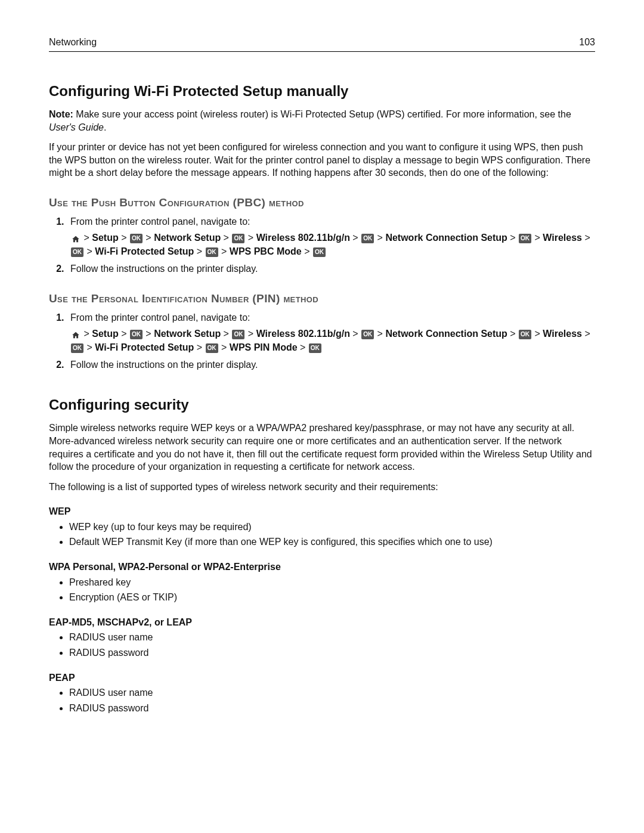  Describe the element at coordinates (322, 44) in the screenshot. I see `page-header: Networking 103` at that location.